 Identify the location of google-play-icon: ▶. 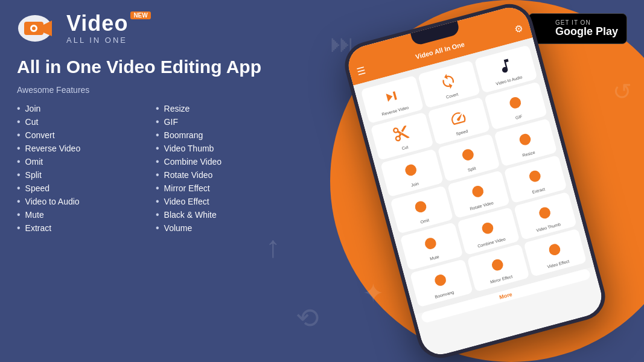
(544, 29).